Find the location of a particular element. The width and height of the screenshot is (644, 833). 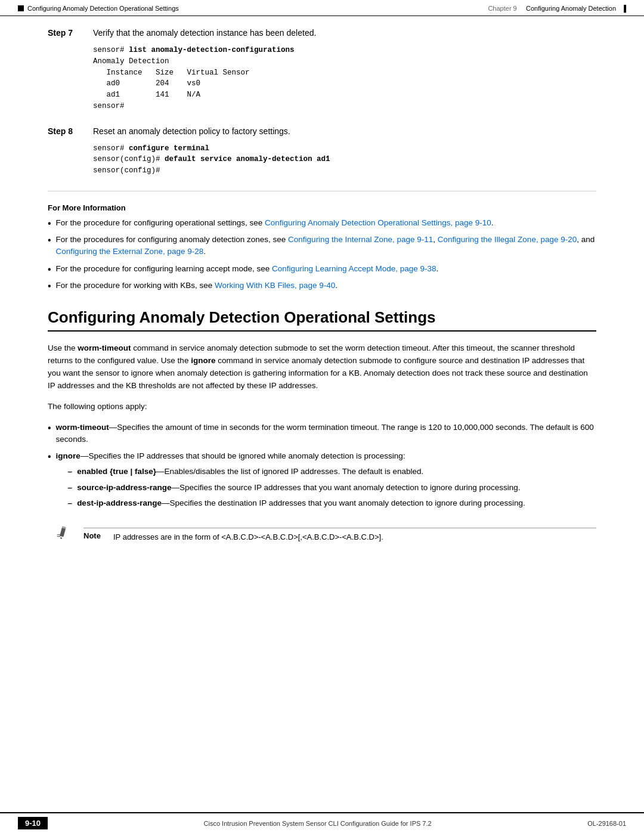

link-internal-zone: Configuring the Internal Zone, page 9-11 is located at coordinates (360, 240).